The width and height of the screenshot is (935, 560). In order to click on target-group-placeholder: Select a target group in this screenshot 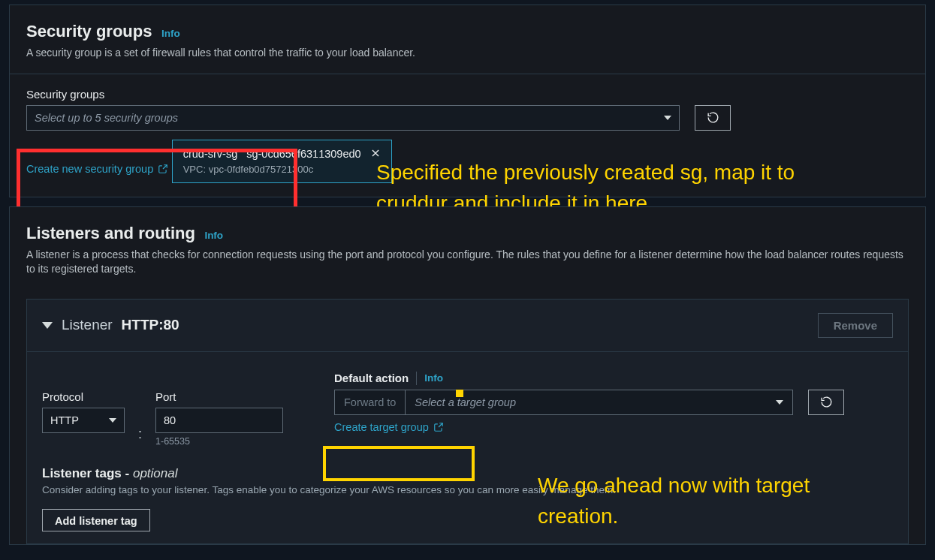, I will do `click(466, 402)`.